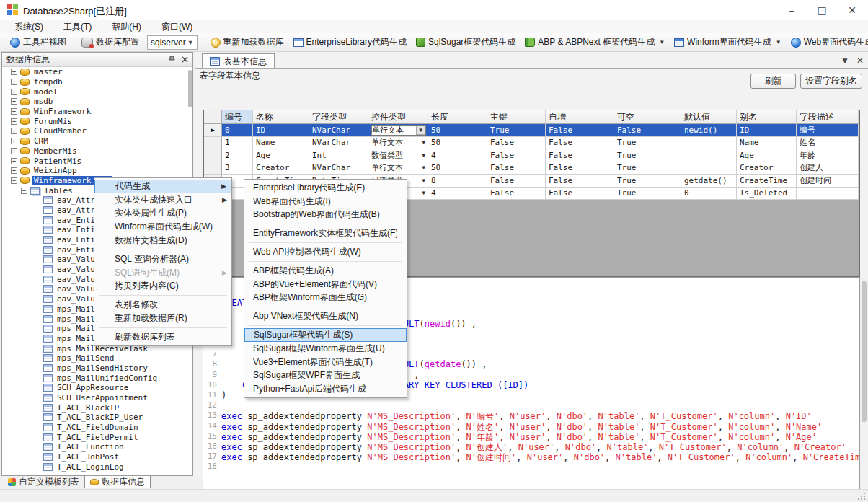 The width and height of the screenshot is (868, 502). Describe the element at coordinates (94, 408) in the screenshot. I see `tree-item: T_ACL_BlackIP` at that location.